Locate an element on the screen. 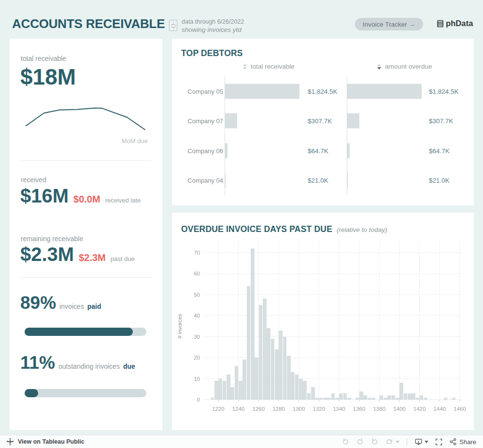 This screenshot has width=483, height=448. debtor-company-label: Company 06 is located at coordinates (198, 151).